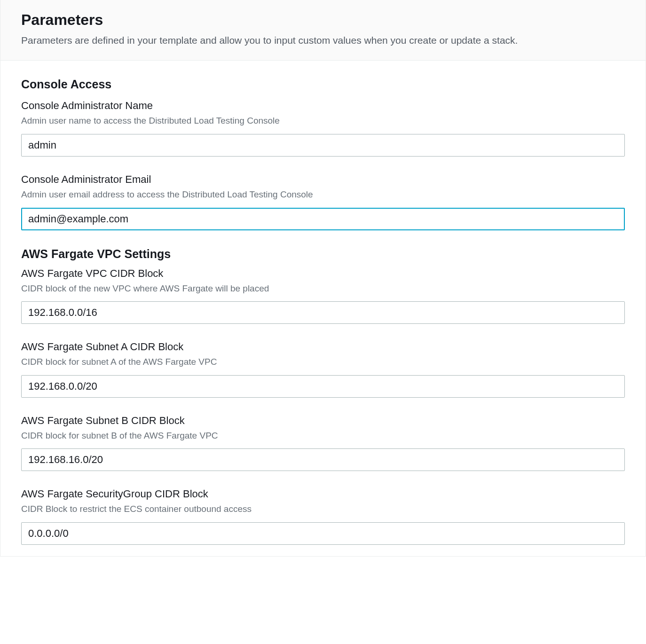 The image size is (646, 644). I want to click on vpc-cidr-hint: CIDR block of the new VPC where AWS Farg…, so click(323, 289).